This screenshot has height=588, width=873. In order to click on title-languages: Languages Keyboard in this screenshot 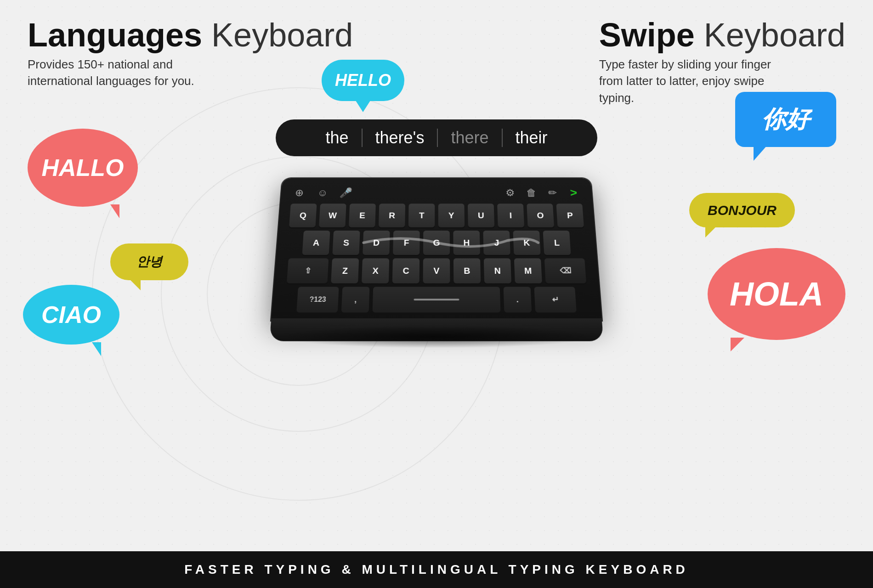, I will do `click(190, 35)`.